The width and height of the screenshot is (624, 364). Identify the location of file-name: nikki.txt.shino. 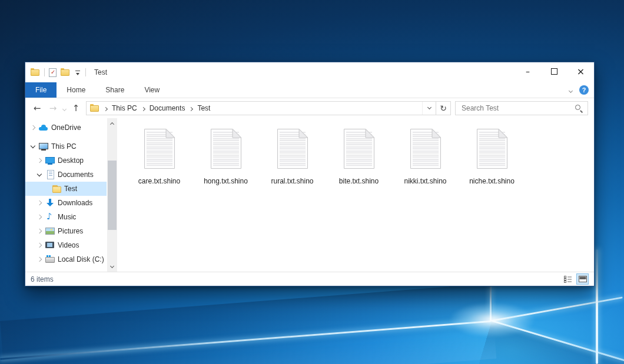
(425, 181).